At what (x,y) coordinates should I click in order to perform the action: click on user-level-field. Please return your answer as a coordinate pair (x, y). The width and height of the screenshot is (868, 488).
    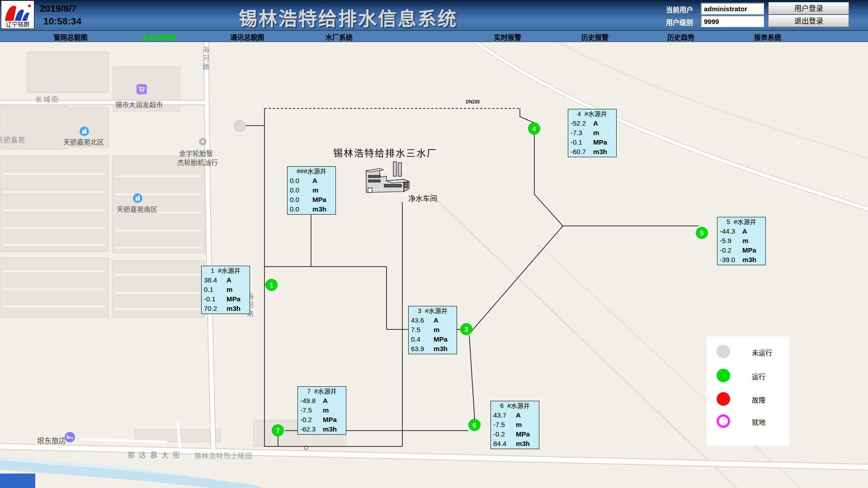
    Looking at the image, I should click on (732, 21).